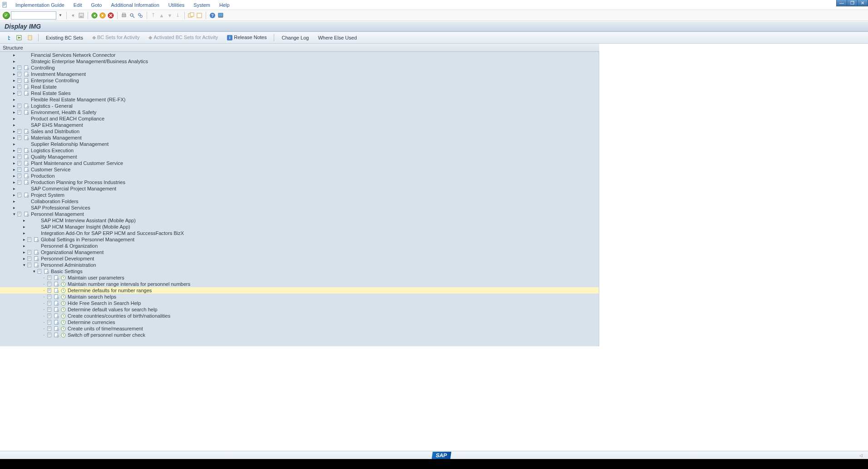 This screenshot has width=868, height=469. I want to click on tree-node-label: SAP HCM Interview Assistant (Mobile App), so click(88, 220).